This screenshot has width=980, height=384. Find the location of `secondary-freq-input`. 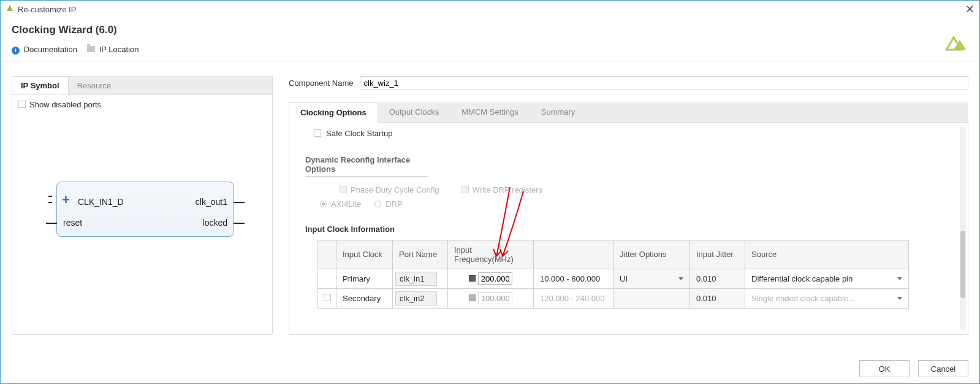

secondary-freq-input is located at coordinates (495, 298).